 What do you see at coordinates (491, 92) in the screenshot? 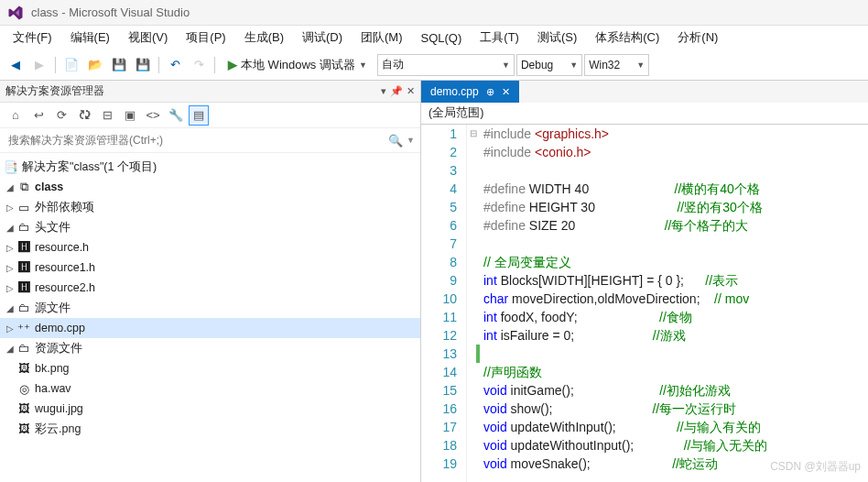
I see `pin-tab-icon: ⊕` at bounding box center [491, 92].